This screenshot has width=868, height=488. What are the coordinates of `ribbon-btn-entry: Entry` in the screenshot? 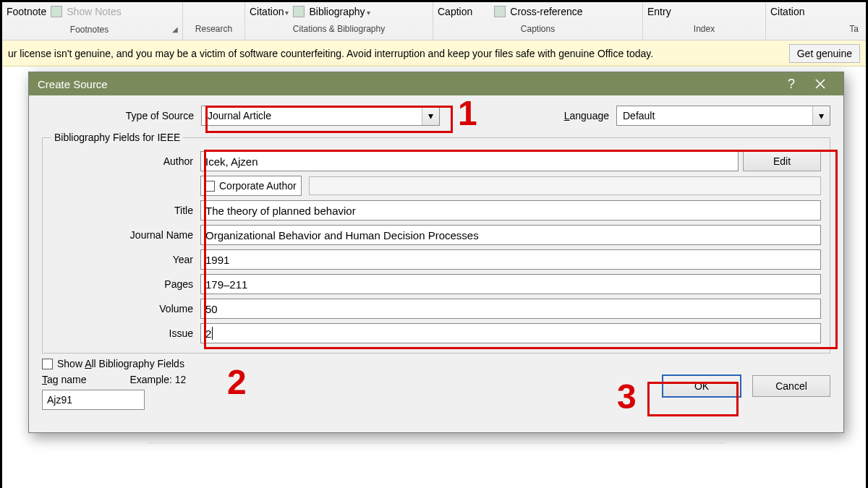 It's located at (660, 12).